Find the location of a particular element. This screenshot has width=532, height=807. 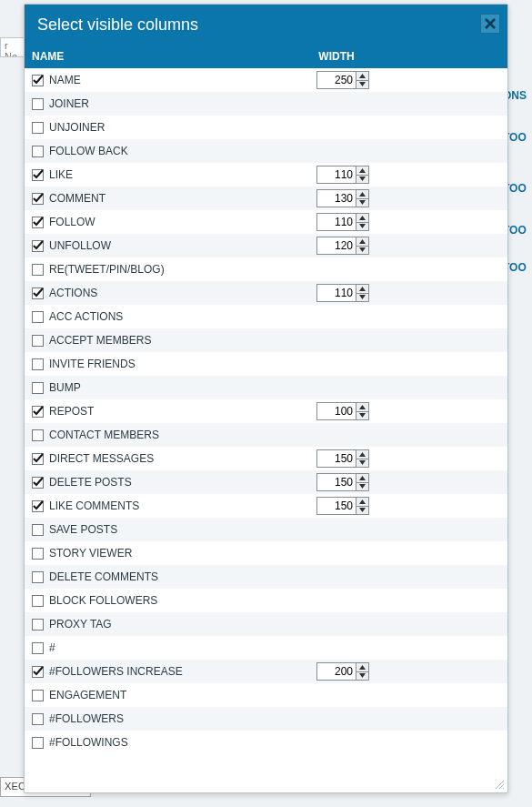

column-label: DELETE POSTS is located at coordinates (177, 482).